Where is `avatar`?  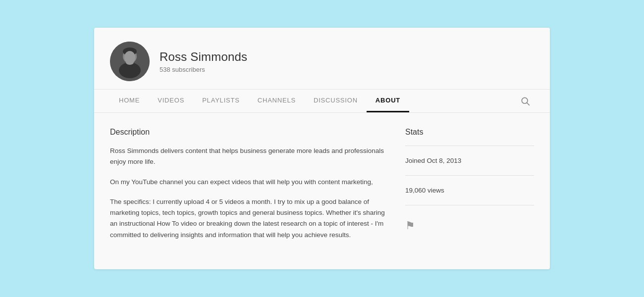 avatar is located at coordinates (130, 61).